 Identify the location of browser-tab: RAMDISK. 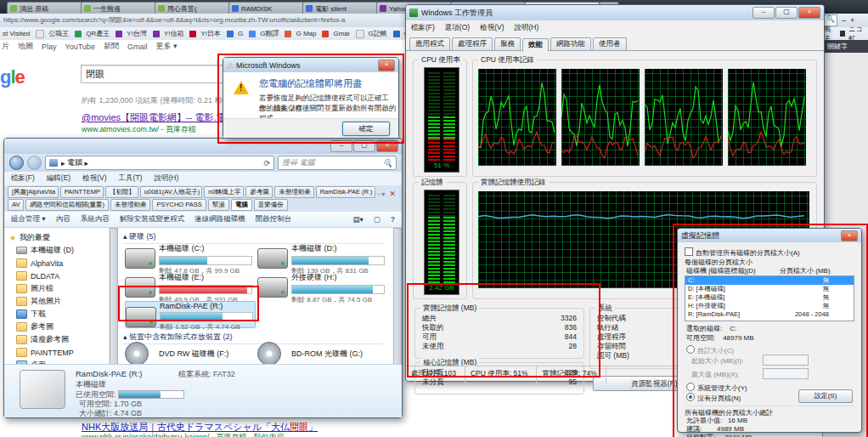
(267, 9).